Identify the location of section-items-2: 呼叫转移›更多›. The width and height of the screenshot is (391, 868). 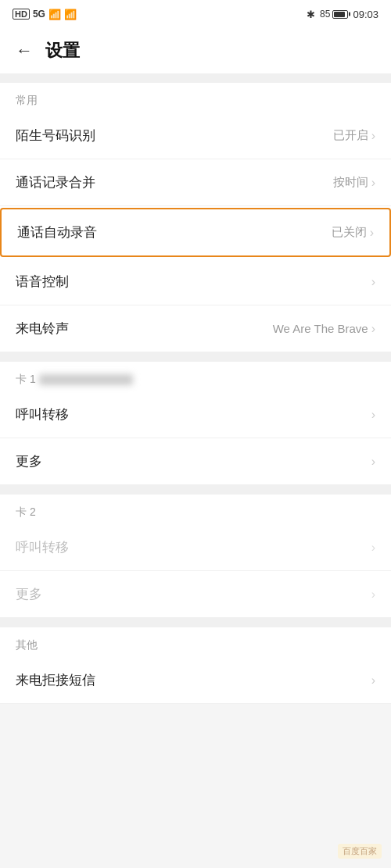
(196, 571).